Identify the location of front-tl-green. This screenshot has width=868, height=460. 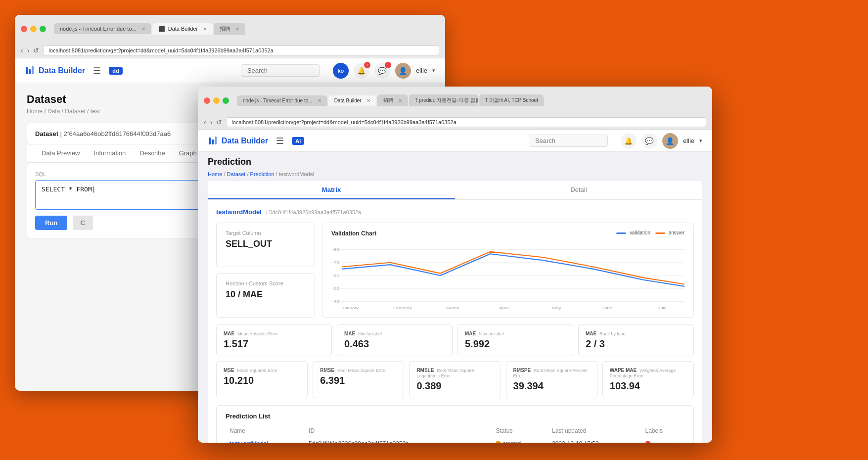
(226, 101).